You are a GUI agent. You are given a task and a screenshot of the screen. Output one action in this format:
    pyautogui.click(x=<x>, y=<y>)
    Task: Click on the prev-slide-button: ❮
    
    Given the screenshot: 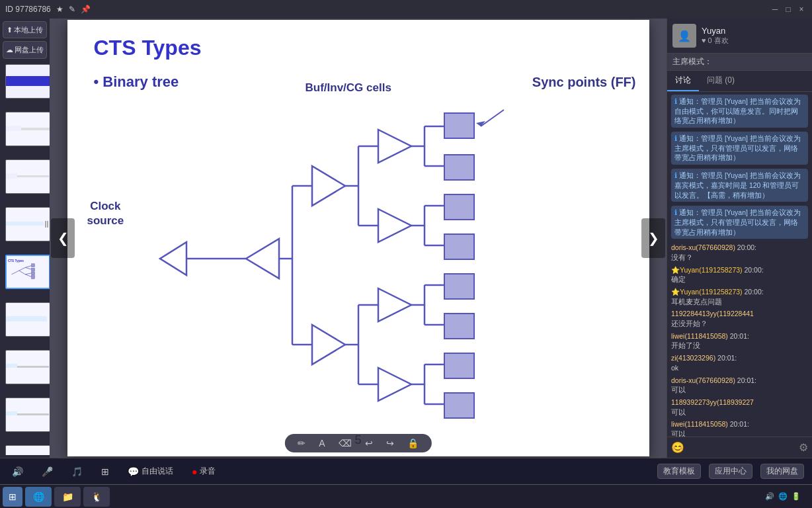 What is the action you would take?
    pyautogui.click(x=63, y=238)
    